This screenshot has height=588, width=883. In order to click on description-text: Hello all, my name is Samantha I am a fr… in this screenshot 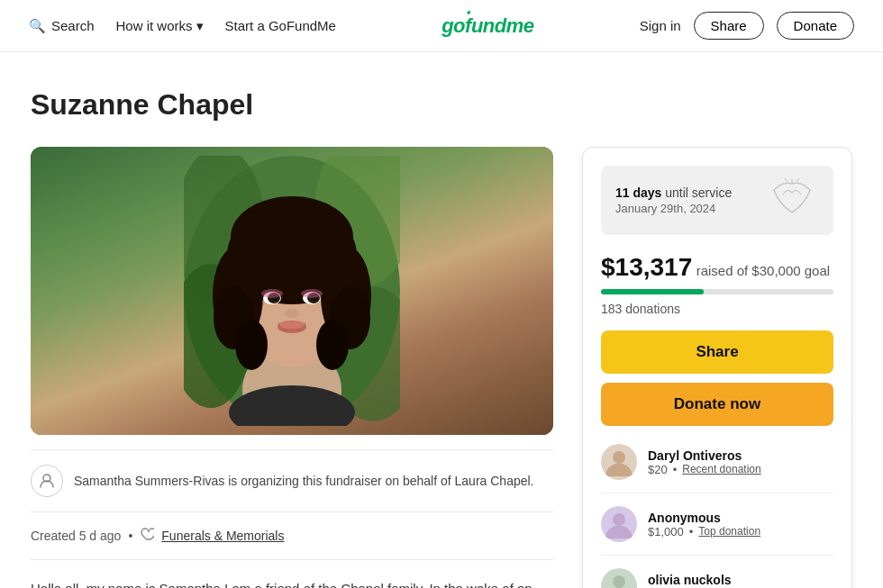, I will do `click(292, 583)`.